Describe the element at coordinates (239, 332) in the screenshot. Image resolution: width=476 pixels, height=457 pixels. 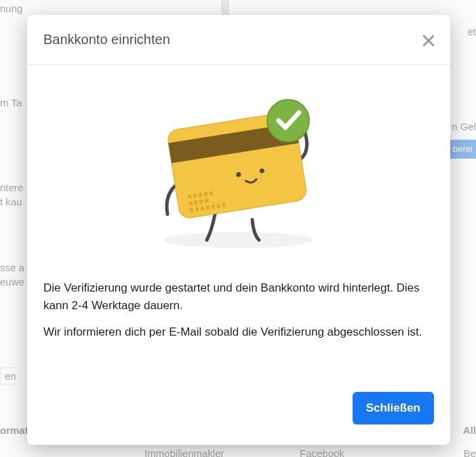
I see `email-notify-text: Wir informieren dich per E-Mail sobald d…` at that location.